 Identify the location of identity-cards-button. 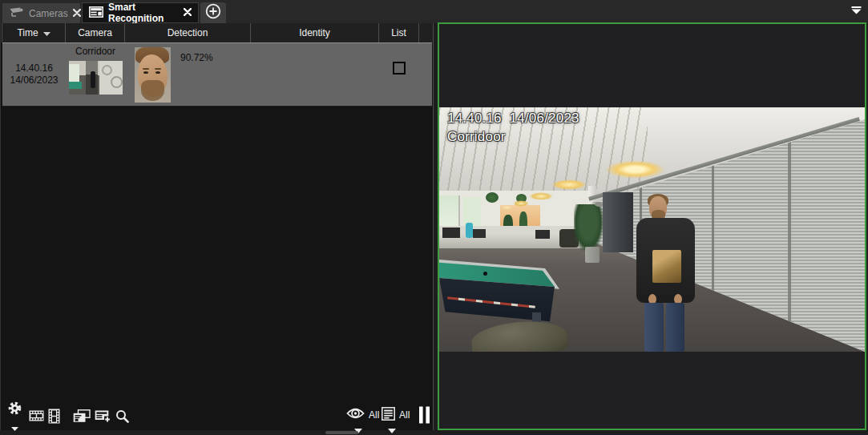
(82, 418).